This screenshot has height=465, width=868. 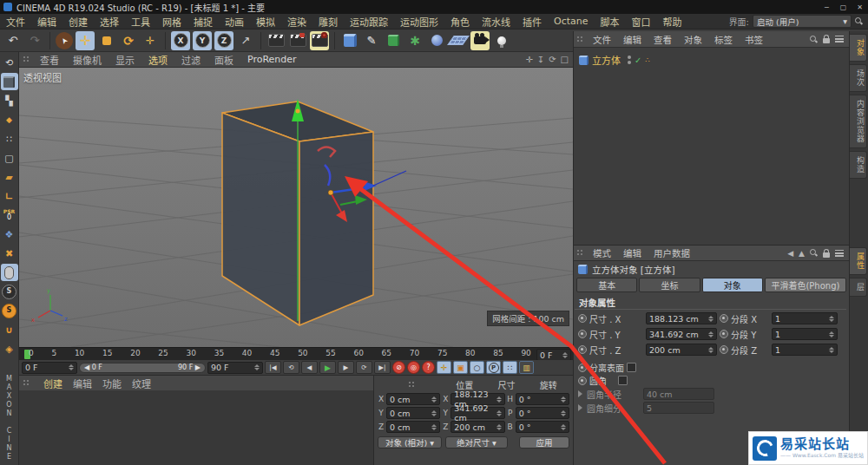 What do you see at coordinates (150, 41) in the screenshot?
I see `last-tool: ✛` at bounding box center [150, 41].